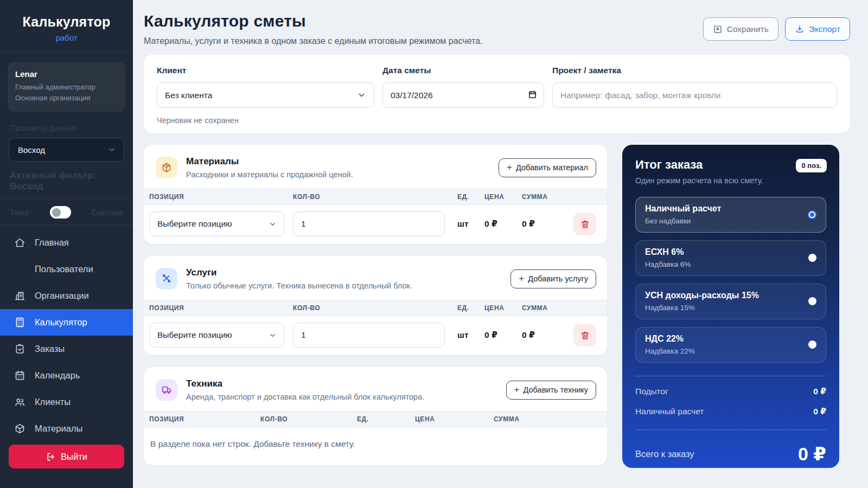  I want to click on service-position-value: Выберите позицию, so click(195, 335).